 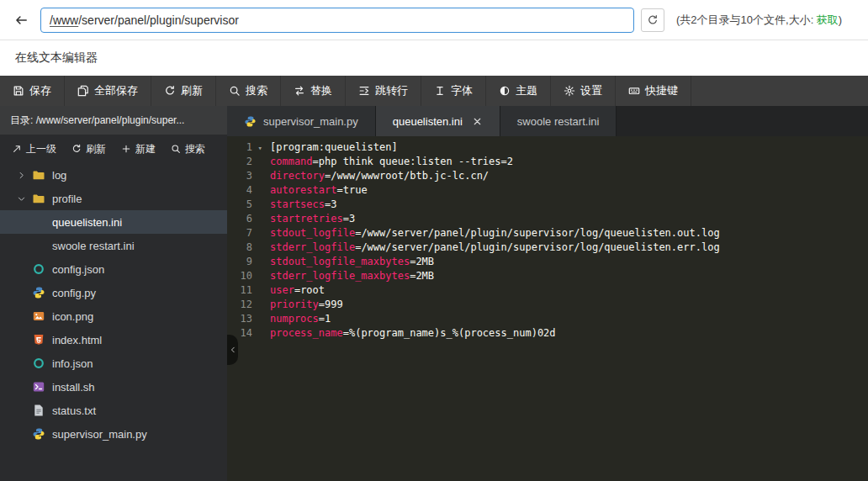 What do you see at coordinates (246, 148) in the screenshot?
I see `line-number: 1▾` at bounding box center [246, 148].